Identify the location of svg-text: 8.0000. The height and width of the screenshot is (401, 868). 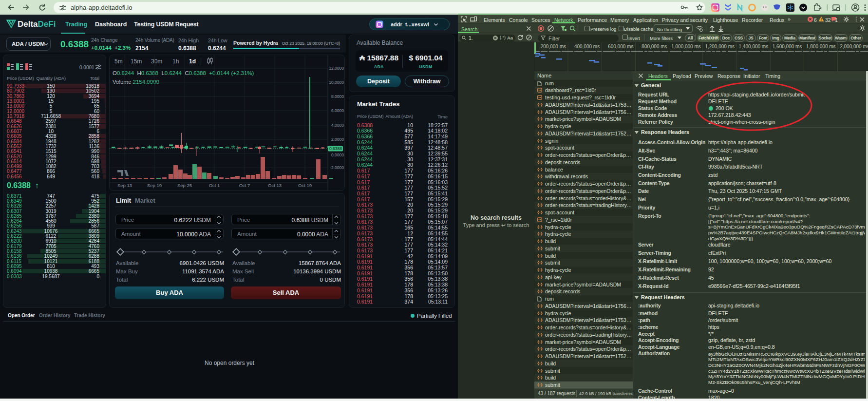
(338, 96).